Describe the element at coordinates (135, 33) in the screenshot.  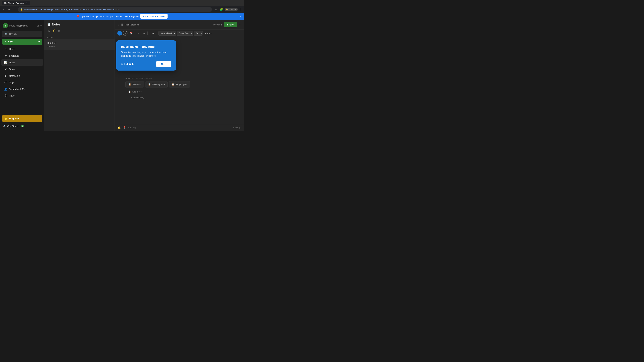
I see `toolbar-separator` at that location.